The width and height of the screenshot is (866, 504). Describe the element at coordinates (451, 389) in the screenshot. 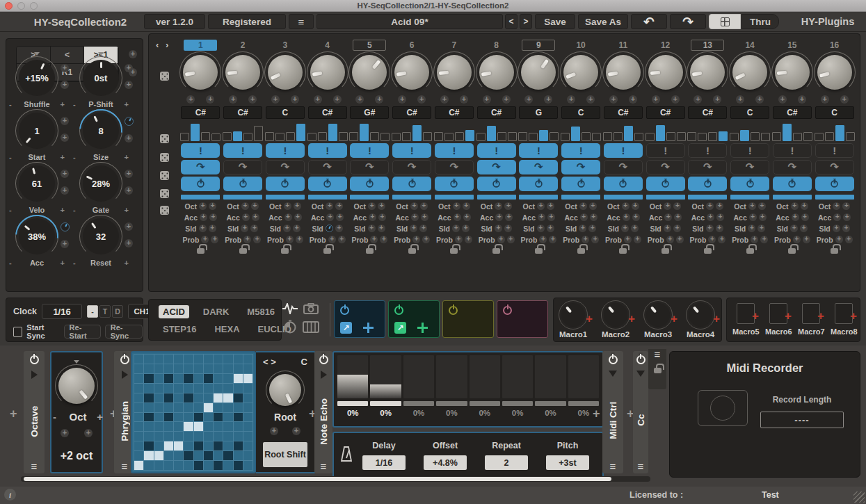

I see `echo-column: 0%` at that location.